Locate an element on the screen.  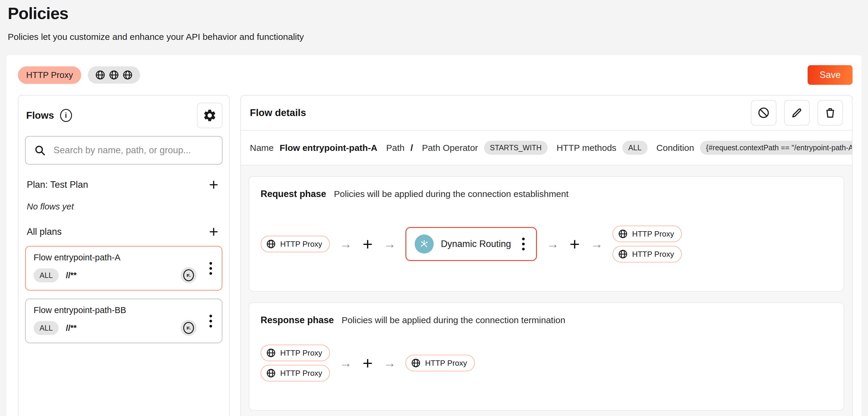
api-type-chip: HTTP Proxy is located at coordinates (50, 75).